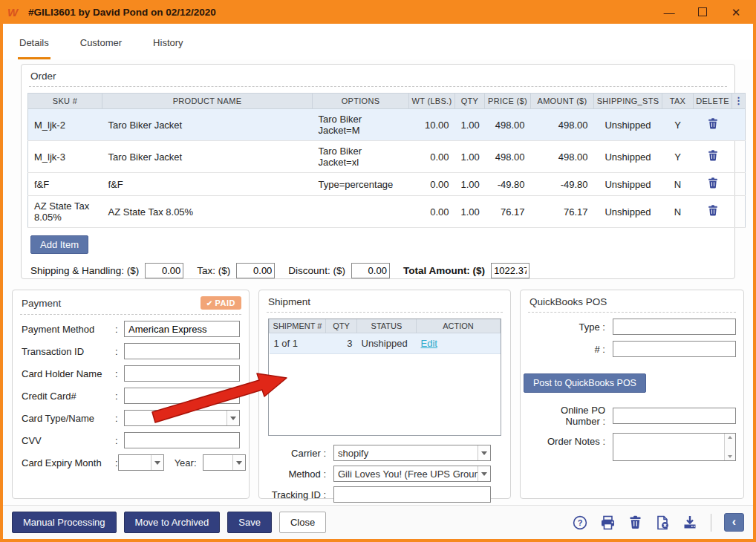 This screenshot has width=756, height=542. Describe the element at coordinates (387, 344) in the screenshot. I see `cell-shipment-status: Unshipped` at that location.